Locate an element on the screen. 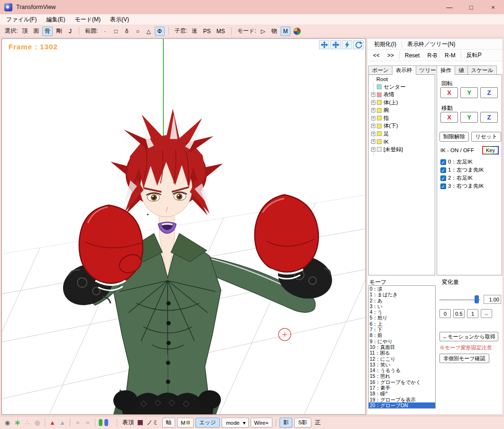 The width and height of the screenshot is (504, 429). rotate-axis-button: X is located at coordinates (449, 93).